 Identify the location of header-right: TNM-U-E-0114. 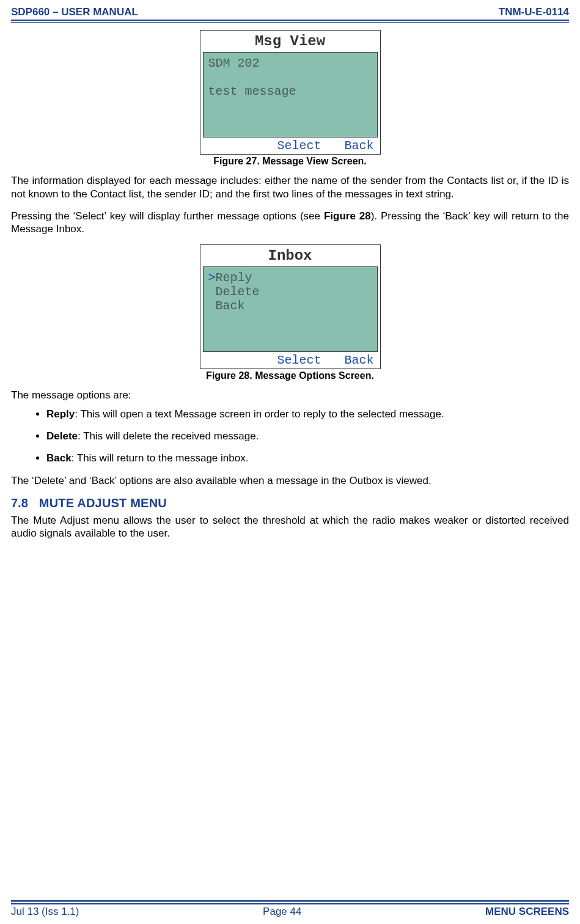
(534, 12).